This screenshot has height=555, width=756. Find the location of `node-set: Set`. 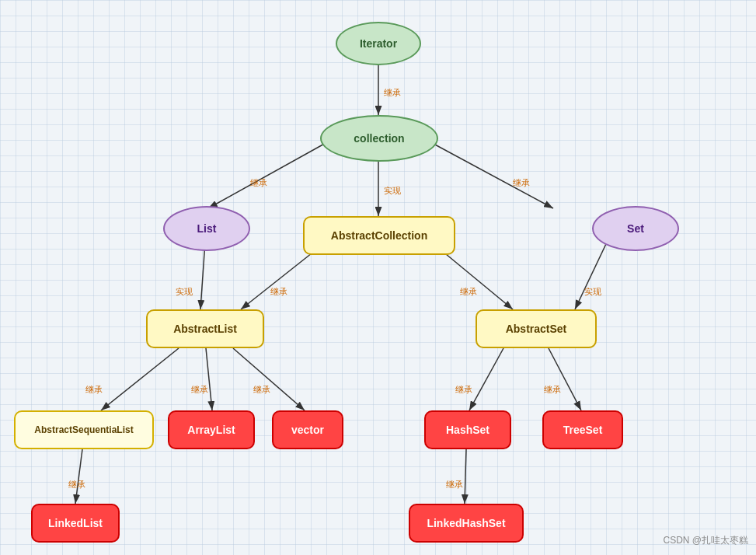

node-set: Set is located at coordinates (636, 229).